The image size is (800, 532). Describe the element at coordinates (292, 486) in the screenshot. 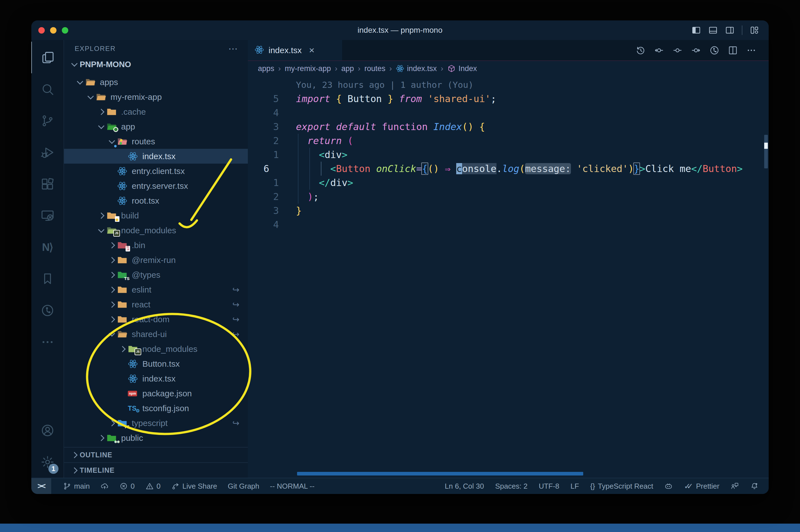

I see `status-vim-mode: -- NORMAL --` at that location.